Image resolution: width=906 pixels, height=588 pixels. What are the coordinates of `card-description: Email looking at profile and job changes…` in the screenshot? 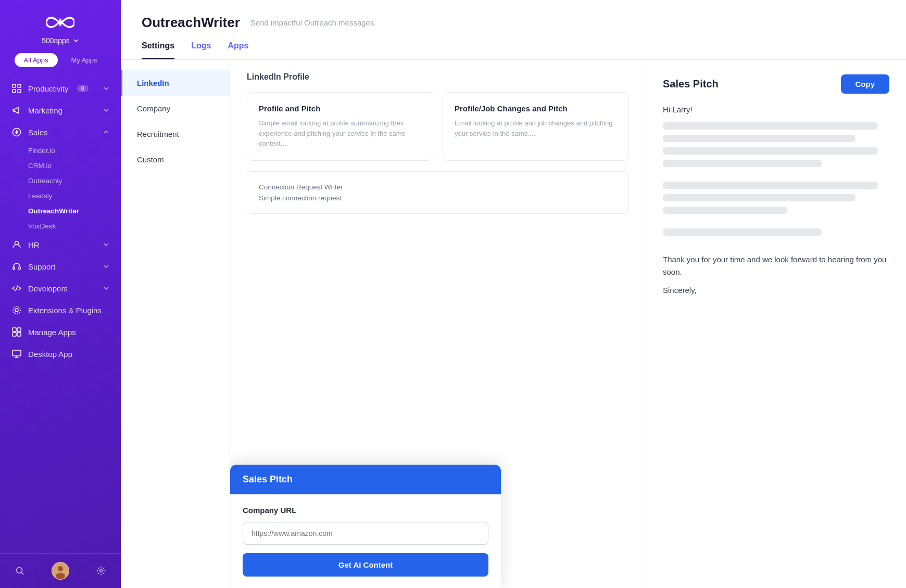 It's located at (536, 128).